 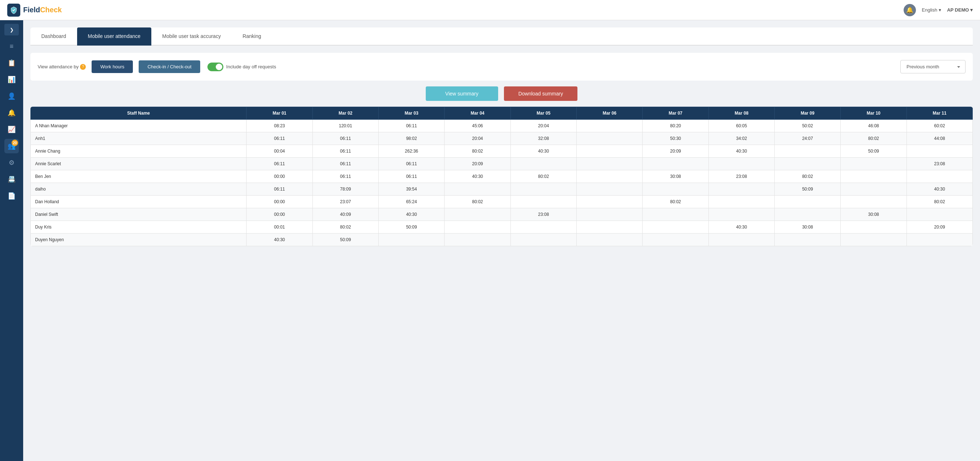 I want to click on checkin-checkout-button: Check-in / Check-out, so click(x=169, y=67).